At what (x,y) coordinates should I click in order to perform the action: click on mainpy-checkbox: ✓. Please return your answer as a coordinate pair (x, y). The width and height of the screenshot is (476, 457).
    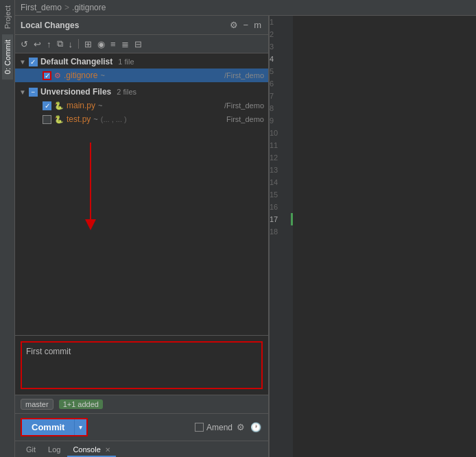
    Looking at the image, I should click on (47, 106).